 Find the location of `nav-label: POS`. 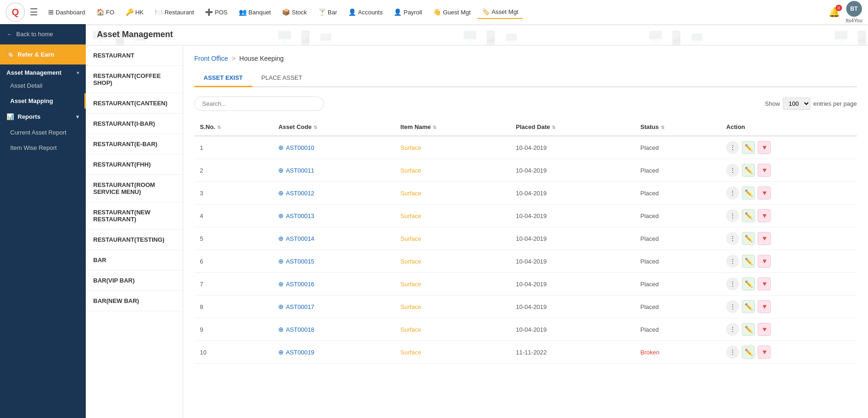

nav-label: POS is located at coordinates (221, 12).